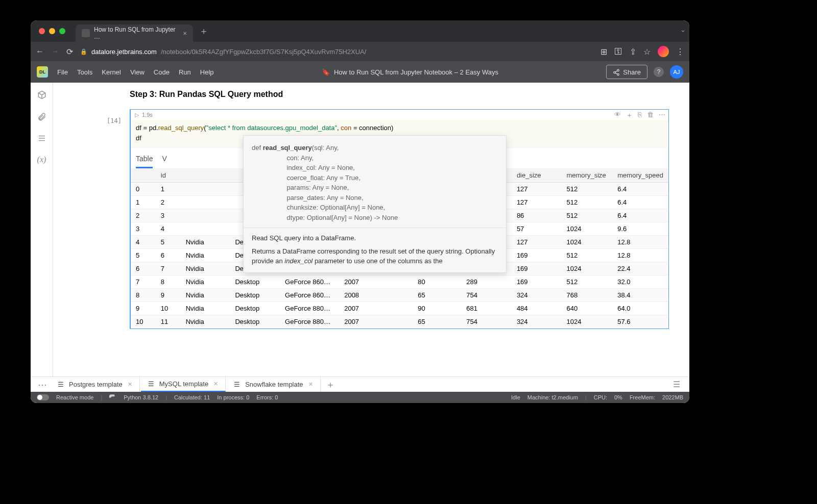  What do you see at coordinates (604, 52) in the screenshot?
I see `install-app-icon: ⊞` at bounding box center [604, 52].